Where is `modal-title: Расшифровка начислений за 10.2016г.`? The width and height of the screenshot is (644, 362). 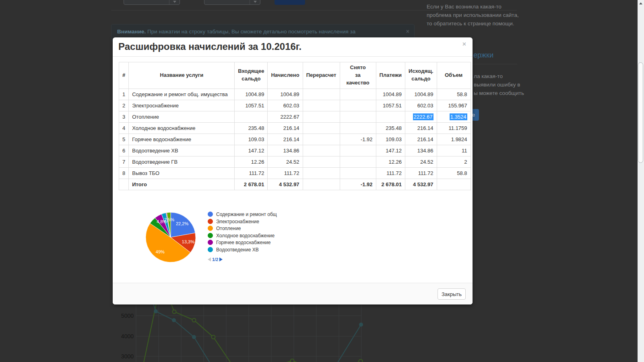 modal-title: Расшифровка начислений за 10.2016г. is located at coordinates (210, 47).